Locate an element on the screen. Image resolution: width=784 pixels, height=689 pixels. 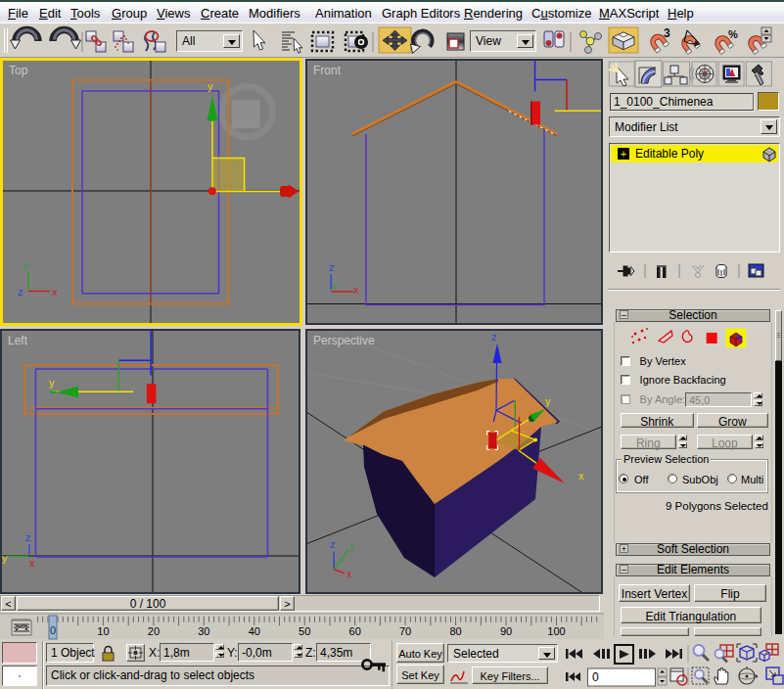
svg-text: 70 is located at coordinates (405, 631).